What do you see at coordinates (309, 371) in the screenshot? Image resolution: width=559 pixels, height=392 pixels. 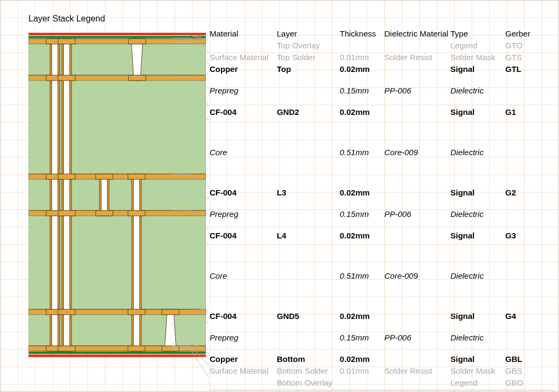 I see `cell-layer: Bottom Solder` at bounding box center [309, 371].